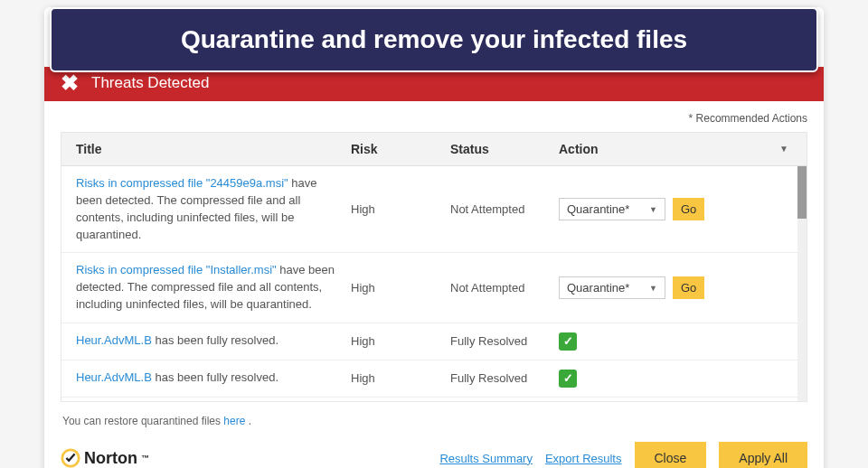  I want to click on col-action-label: Action, so click(579, 149).